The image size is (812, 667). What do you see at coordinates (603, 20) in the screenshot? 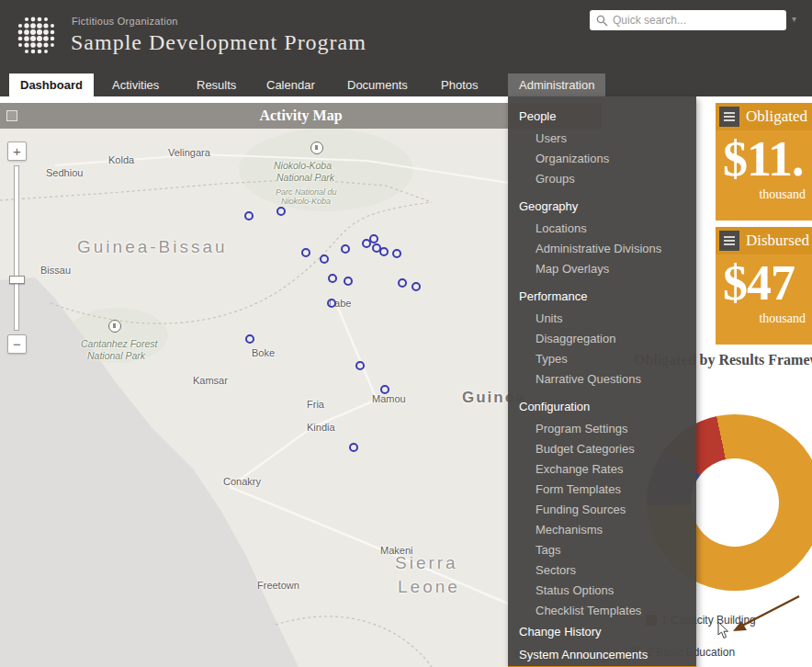
I see `search-icon` at bounding box center [603, 20].